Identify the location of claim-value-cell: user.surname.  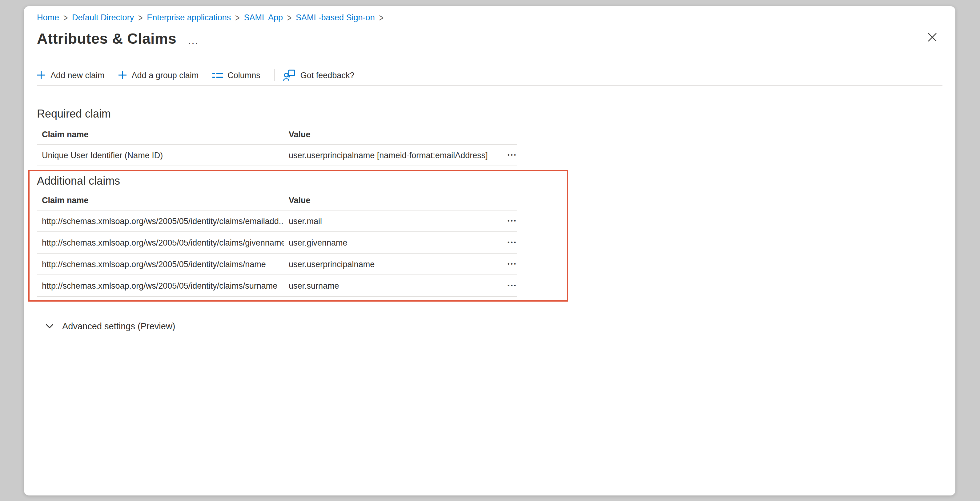
(386, 285).